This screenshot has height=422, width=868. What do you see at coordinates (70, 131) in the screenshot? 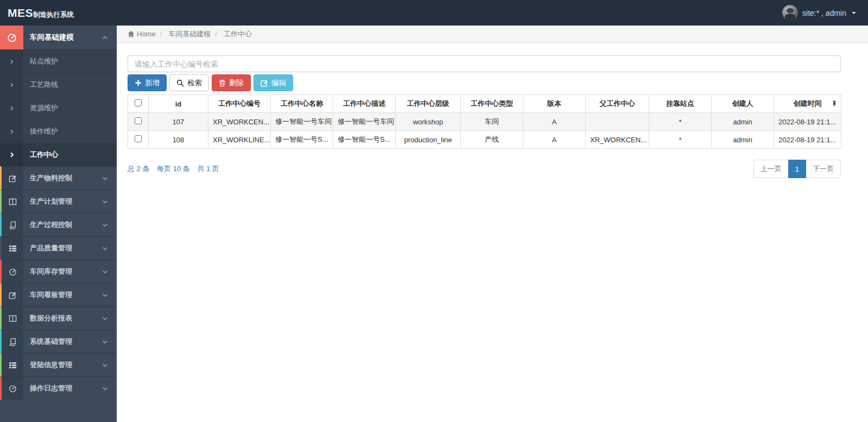
I see `sidebar-item-label: 操作维护` at bounding box center [70, 131].